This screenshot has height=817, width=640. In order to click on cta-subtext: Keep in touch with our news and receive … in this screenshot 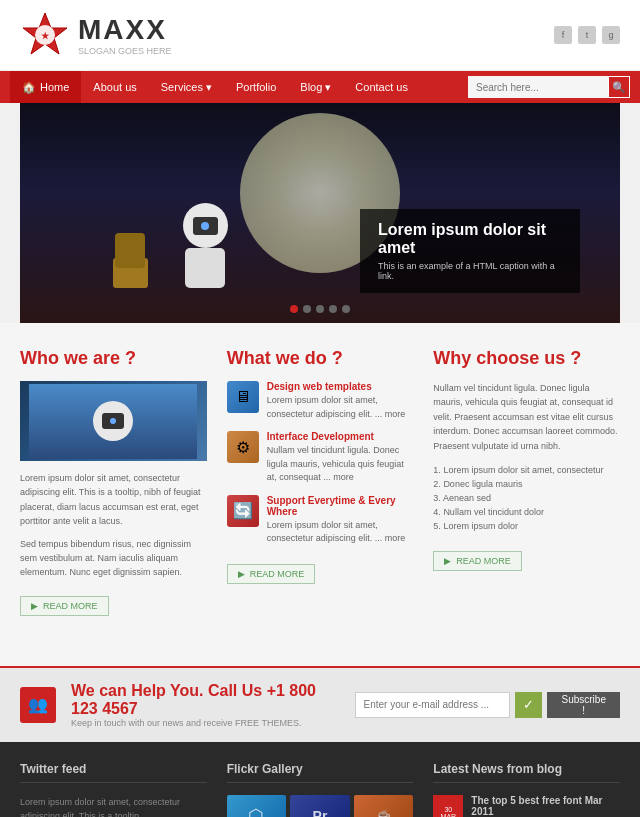, I will do `click(206, 723)`.